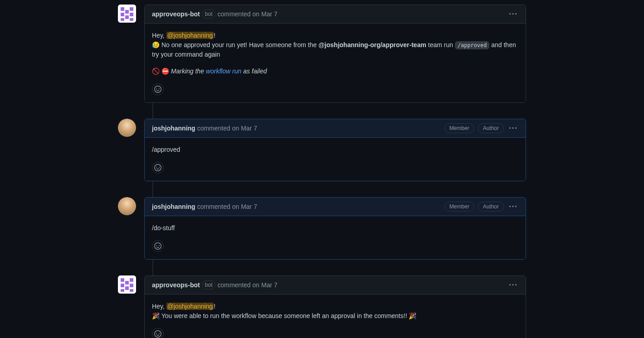 The image size is (644, 338). I want to click on workflow-run-link: workflow run, so click(224, 71).